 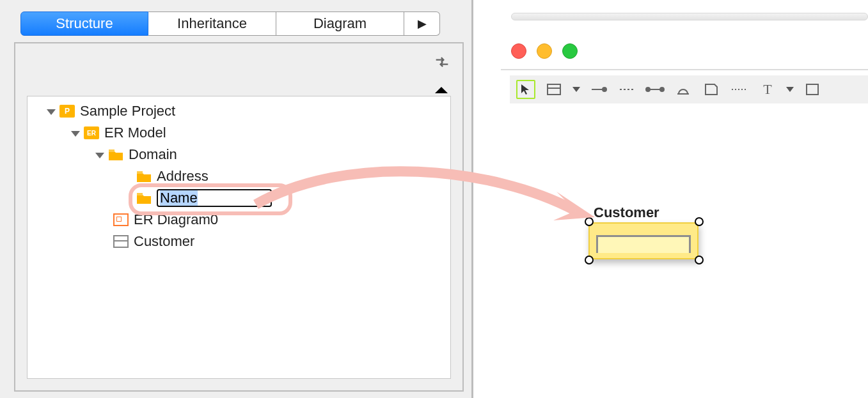 What do you see at coordinates (519, 51) in the screenshot?
I see `close-window-button` at bounding box center [519, 51].